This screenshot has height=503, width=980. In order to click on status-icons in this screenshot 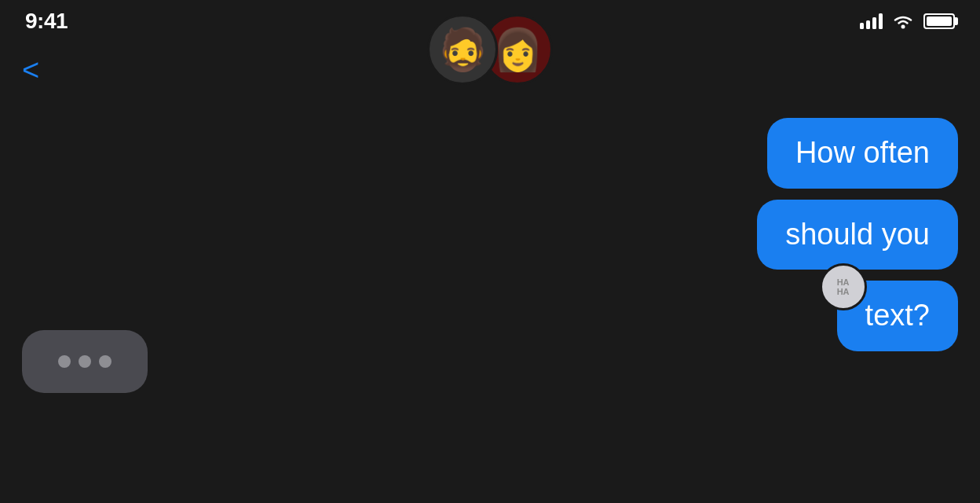, I will do `click(908, 21)`.